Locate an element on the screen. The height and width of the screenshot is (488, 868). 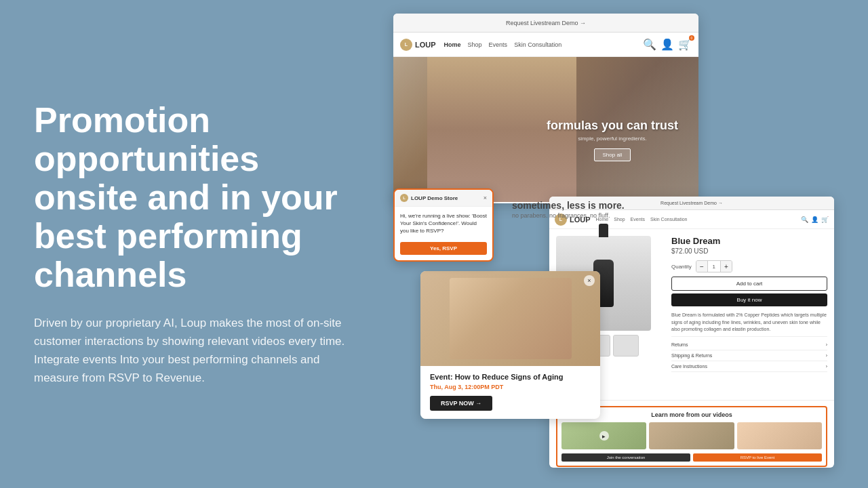
product-user-icon: 👤 is located at coordinates (815, 220).